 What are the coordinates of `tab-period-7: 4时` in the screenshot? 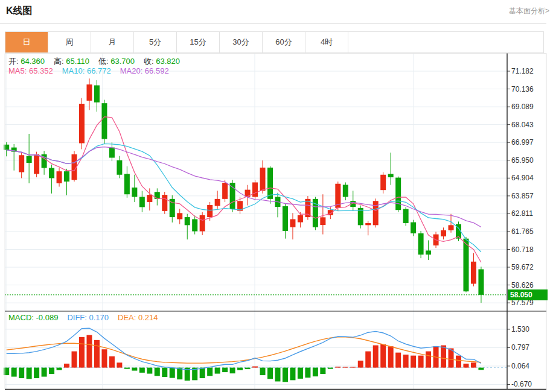 It's located at (327, 42).